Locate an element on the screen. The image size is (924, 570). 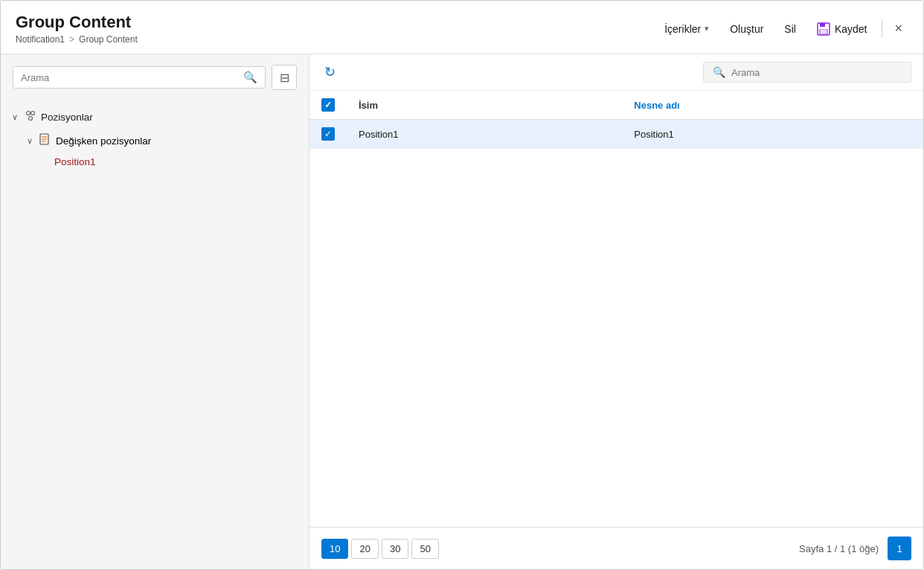
right-search-wrapper: 🔍 is located at coordinates (807, 72).